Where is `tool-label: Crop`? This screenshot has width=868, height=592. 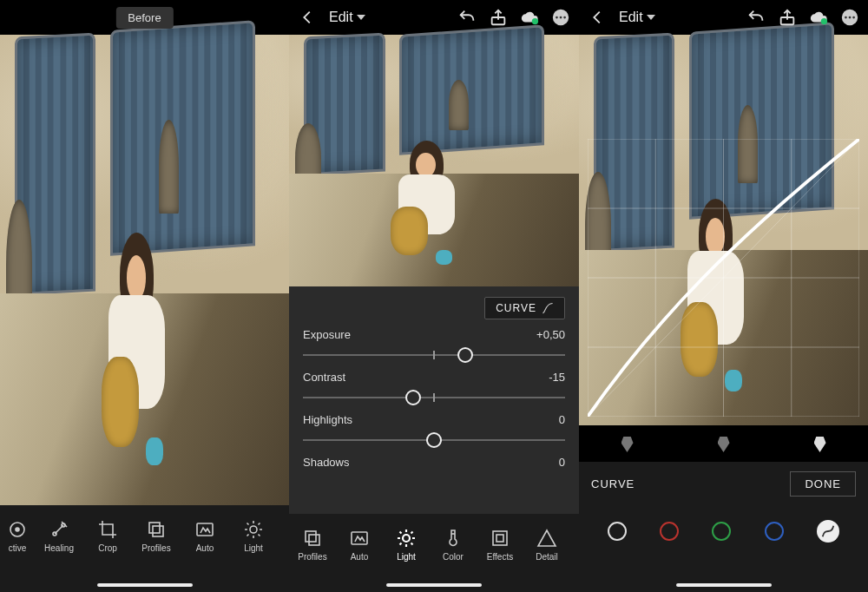 tool-label: Crop is located at coordinates (108, 549).